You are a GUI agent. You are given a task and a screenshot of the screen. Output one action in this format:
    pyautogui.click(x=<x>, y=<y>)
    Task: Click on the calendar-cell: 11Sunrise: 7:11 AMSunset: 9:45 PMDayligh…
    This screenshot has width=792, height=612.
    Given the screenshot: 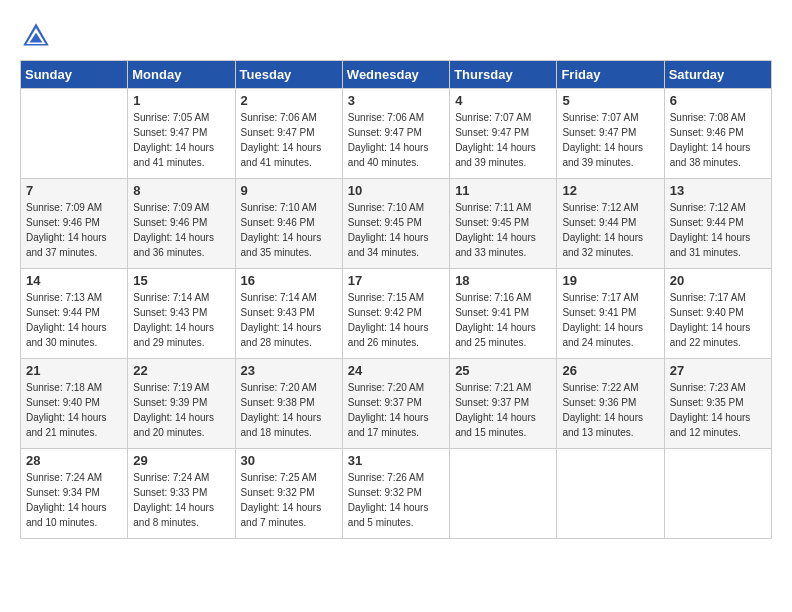 What is the action you would take?
    pyautogui.click(x=504, y=224)
    